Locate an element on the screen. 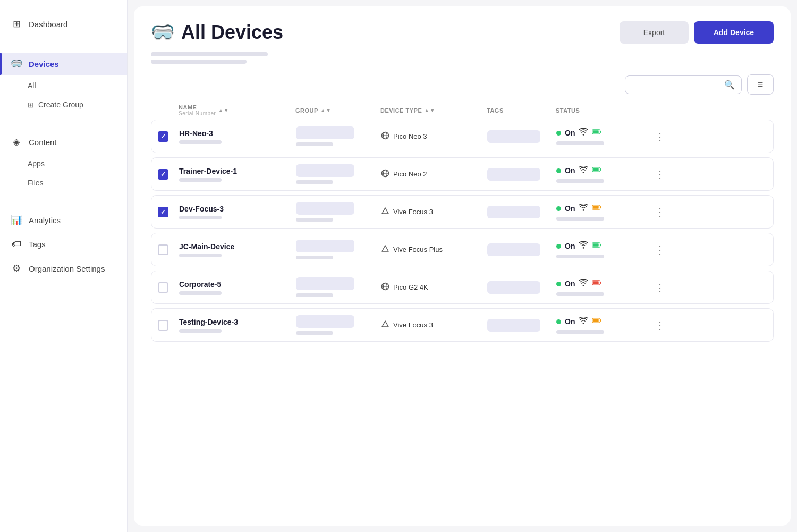 The image size is (797, 532). sidebar-item-all: All is located at coordinates (64, 86).